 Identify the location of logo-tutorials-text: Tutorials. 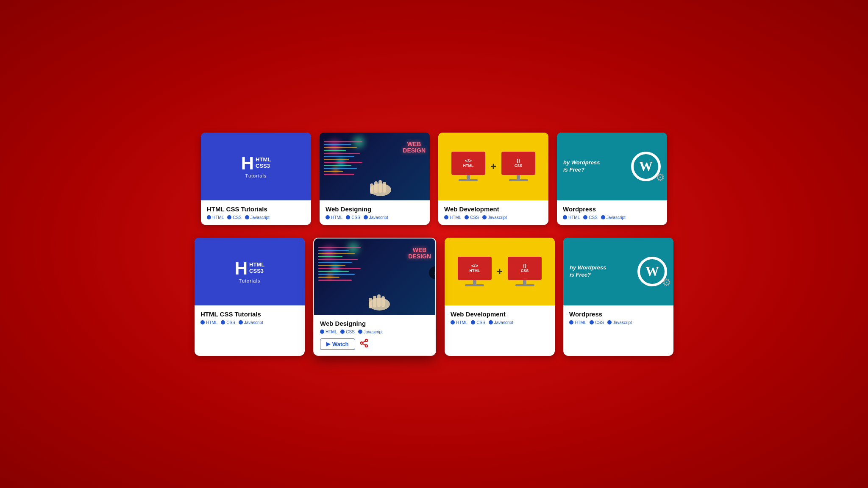
(256, 176).